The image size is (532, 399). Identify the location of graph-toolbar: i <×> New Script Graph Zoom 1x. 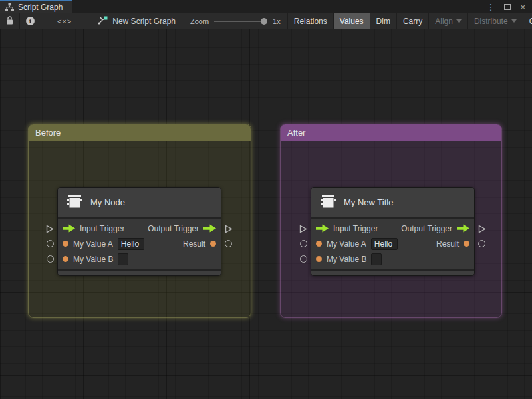
(266, 21).